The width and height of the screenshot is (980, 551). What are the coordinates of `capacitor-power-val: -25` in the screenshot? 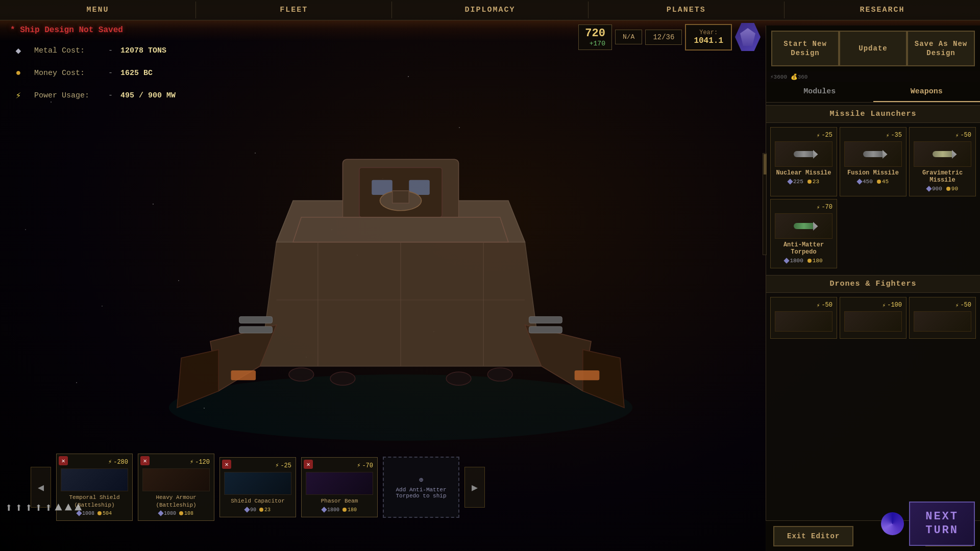 It's located at (286, 466).